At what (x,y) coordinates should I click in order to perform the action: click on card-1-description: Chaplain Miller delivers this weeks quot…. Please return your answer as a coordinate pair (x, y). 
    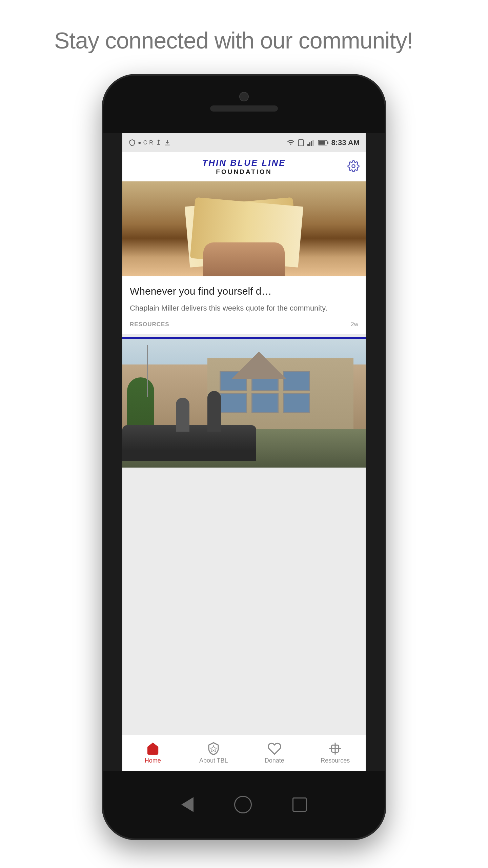
    Looking at the image, I should click on (244, 308).